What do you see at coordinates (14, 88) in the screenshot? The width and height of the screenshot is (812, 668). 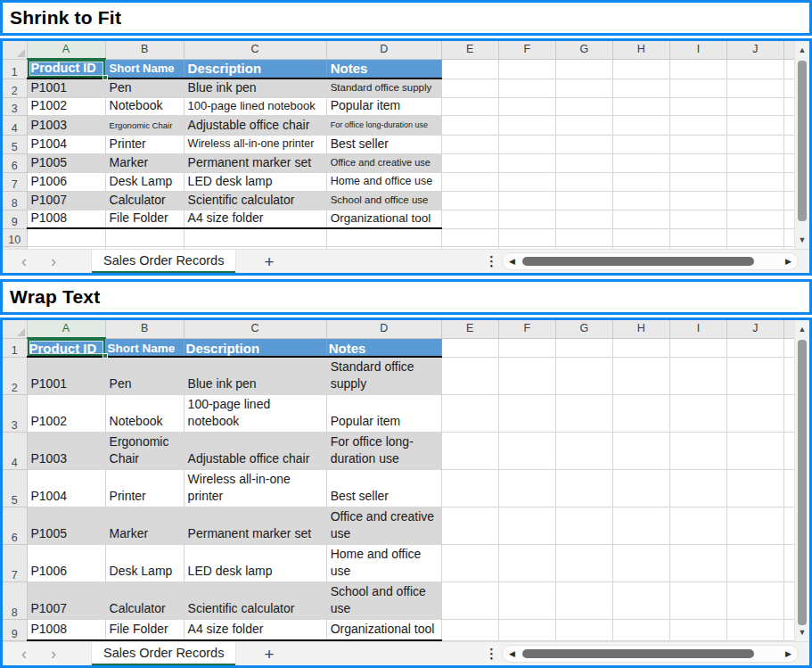 I see `row-number-2: 2` at bounding box center [14, 88].